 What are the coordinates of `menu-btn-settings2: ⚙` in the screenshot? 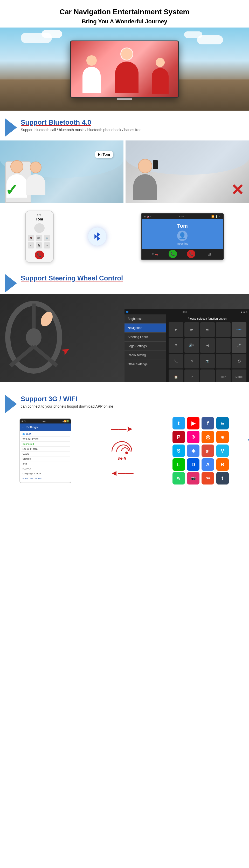 It's located at (176, 345).